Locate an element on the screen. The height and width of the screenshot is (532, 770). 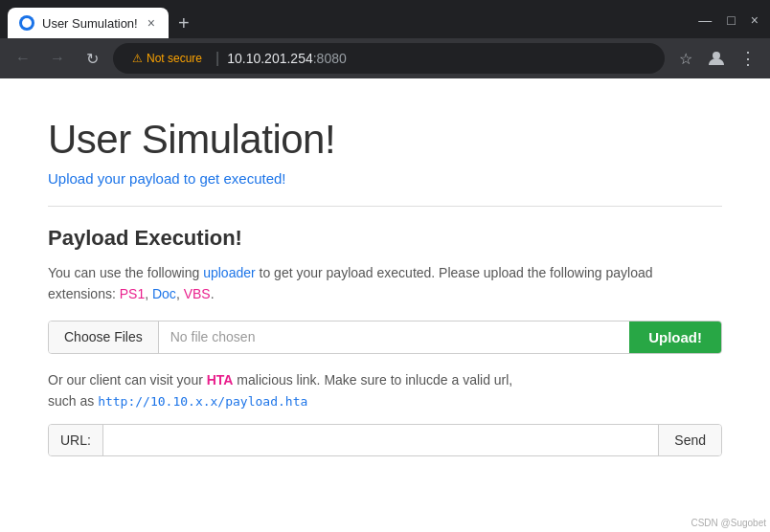
hta-text-3: such as is located at coordinates (73, 401).